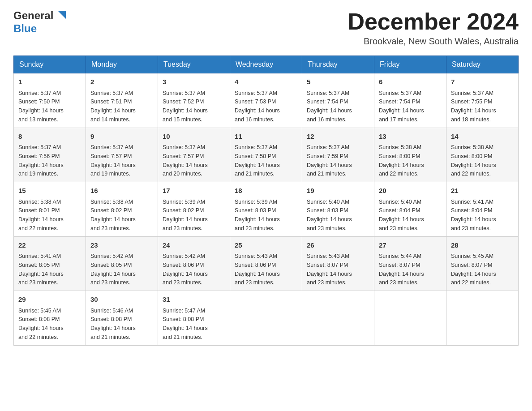  I want to click on day-info: Sunrise: 5:40 AMSunset: 8:03 PMDaylight:…, so click(330, 215).